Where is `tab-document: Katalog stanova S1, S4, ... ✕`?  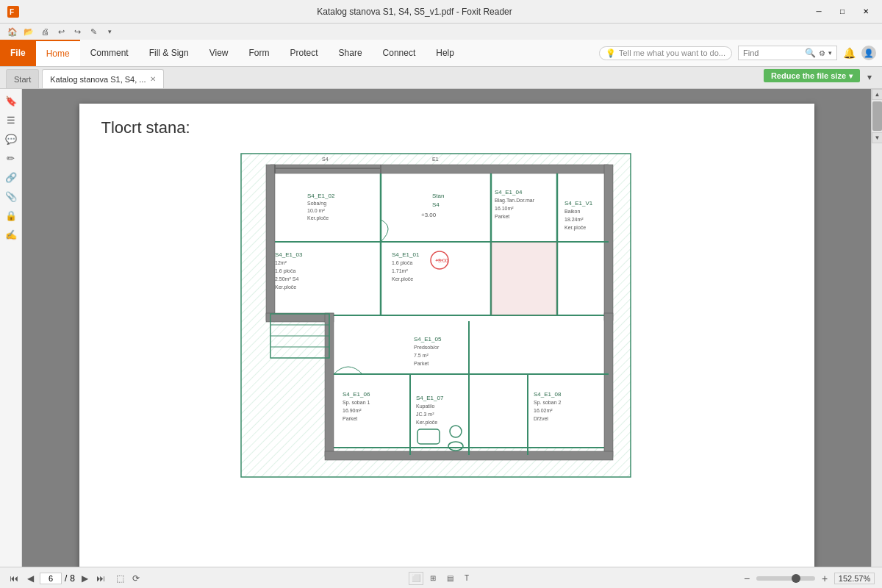 tab-document: Katalog stanova S1, S4, ... ✕ is located at coordinates (103, 79).